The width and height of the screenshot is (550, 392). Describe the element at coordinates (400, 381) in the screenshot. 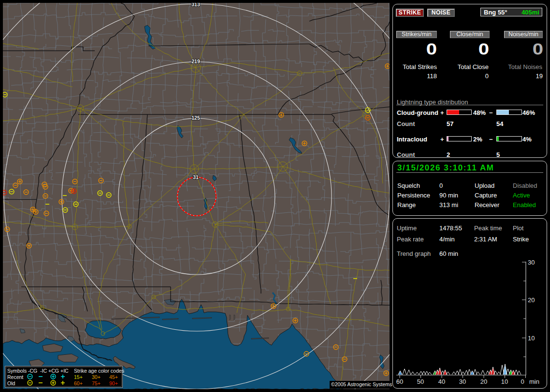

I see `svg-text: 60` at that location.